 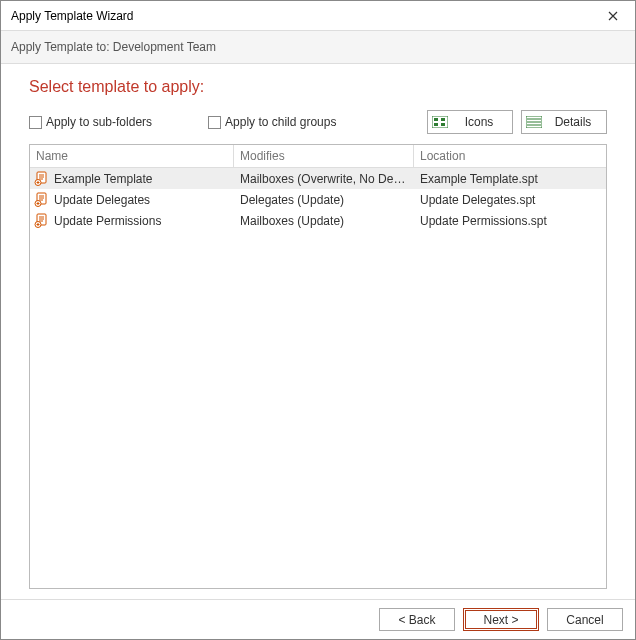 What do you see at coordinates (90, 122) in the screenshot?
I see `apply-sub-folders-checkbox: Apply to sub-folders` at bounding box center [90, 122].